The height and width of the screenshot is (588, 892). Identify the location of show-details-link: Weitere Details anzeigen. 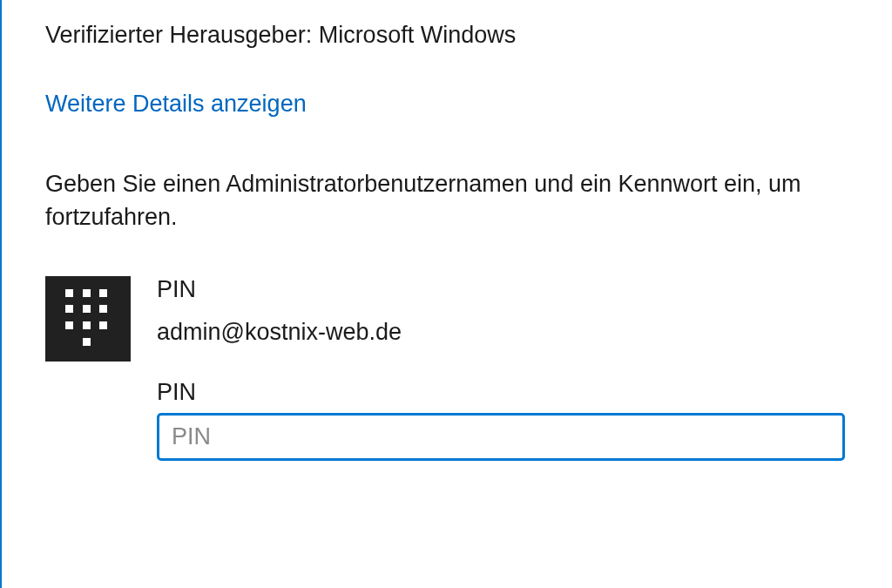
(176, 105).